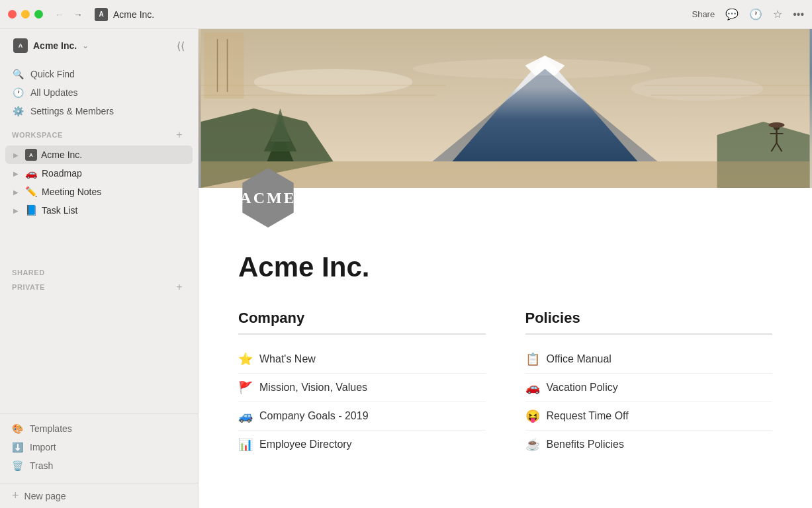 This screenshot has height=508, width=812. Describe the element at coordinates (69, 15) in the screenshot. I see `nav-arrows: ← →` at that location.